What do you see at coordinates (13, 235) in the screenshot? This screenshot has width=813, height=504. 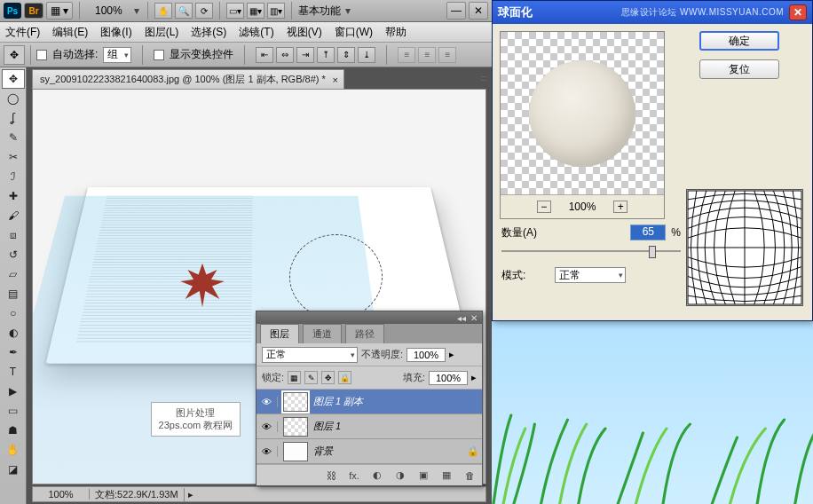 I see `stamp-tool: ⧇` at bounding box center [13, 235].